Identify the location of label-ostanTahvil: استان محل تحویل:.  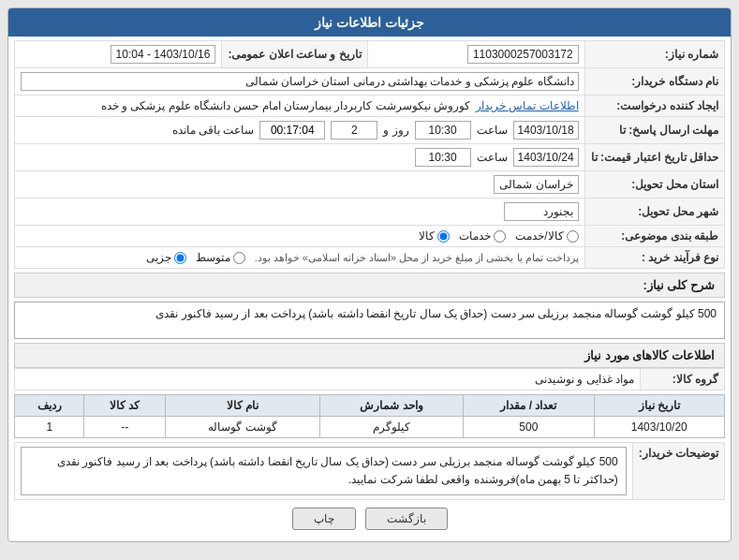
(654, 185).